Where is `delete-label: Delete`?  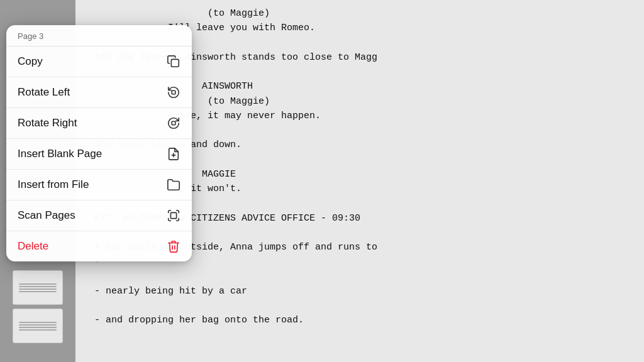
delete-label: Delete is located at coordinates (33, 246).